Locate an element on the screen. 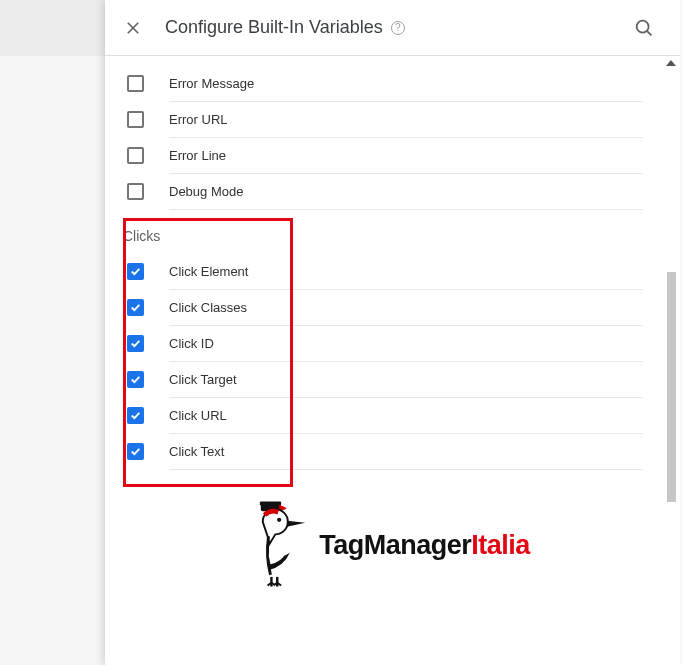 This screenshot has width=683, height=665. variable-label: Click Text is located at coordinates (196, 452).